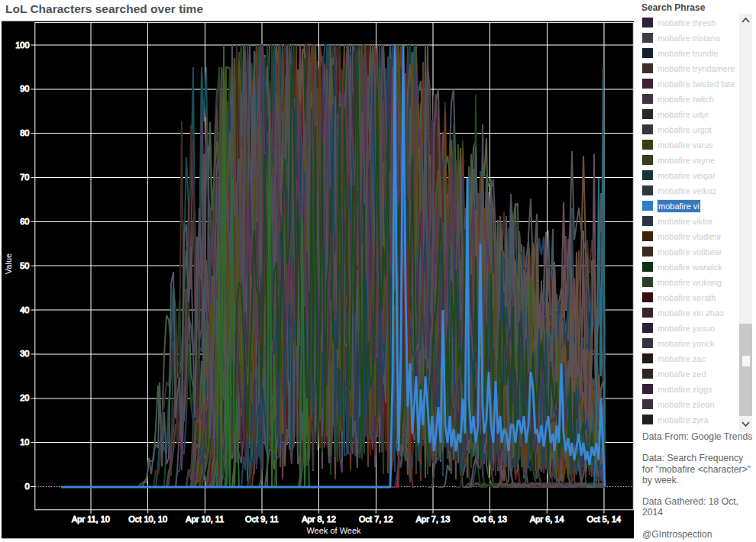 The image size is (756, 542). What do you see at coordinates (24, 310) in the screenshot?
I see `svg-text: 40` at bounding box center [24, 310].